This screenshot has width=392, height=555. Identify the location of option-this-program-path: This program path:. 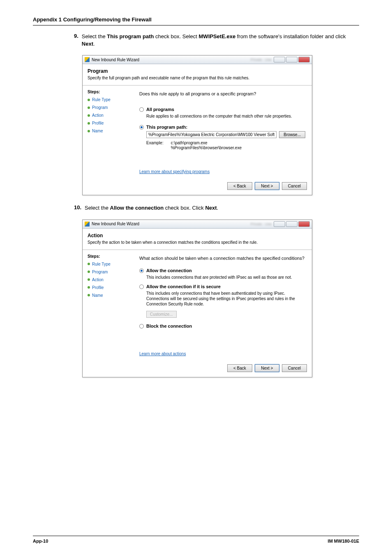
(222, 127).